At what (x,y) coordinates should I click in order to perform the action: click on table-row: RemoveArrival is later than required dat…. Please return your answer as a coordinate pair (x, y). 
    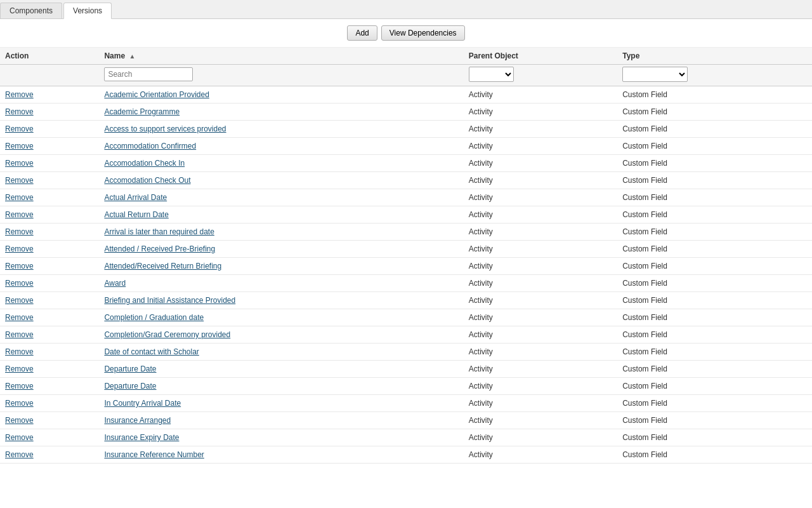
    Looking at the image, I should click on (406, 232).